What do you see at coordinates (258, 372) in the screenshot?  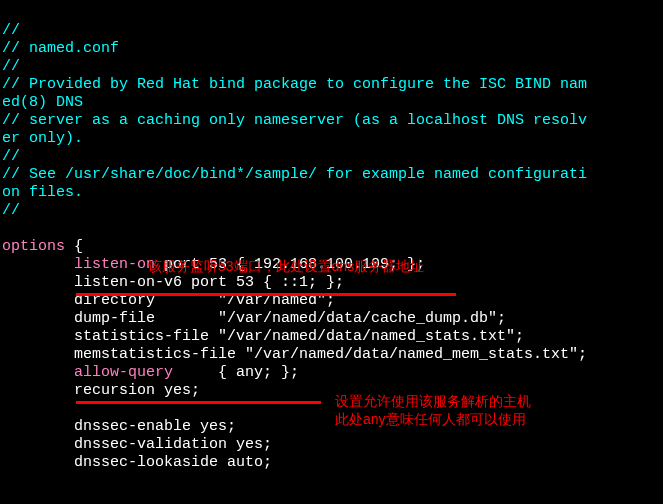 I see `allow-query-value: { any; };` at bounding box center [258, 372].